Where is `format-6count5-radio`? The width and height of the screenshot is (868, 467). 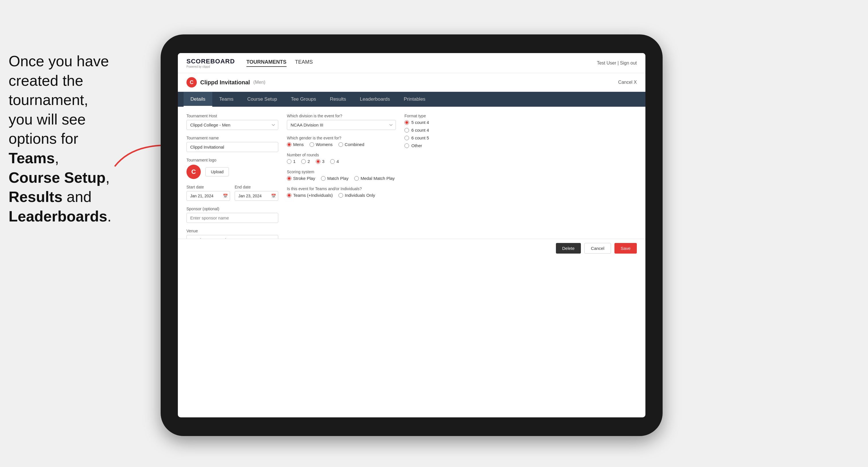
format-6count5-radio is located at coordinates (407, 138).